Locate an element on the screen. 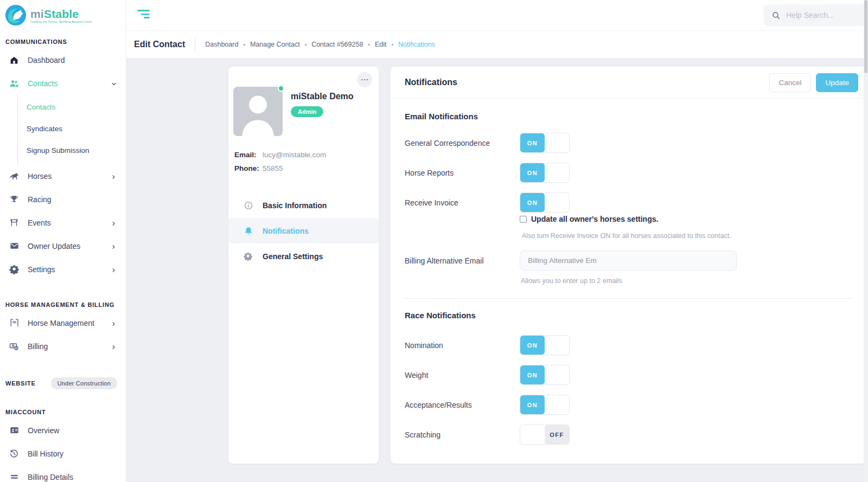  billing-alt-email-help: Allows you to enter up to 2 emails is located at coordinates (686, 281).